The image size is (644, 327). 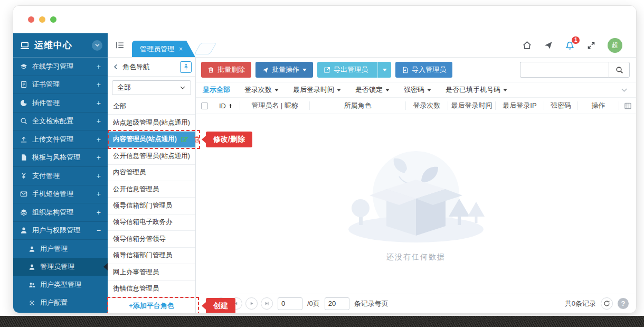 I want to click on tab-label: 管理员管理, so click(x=157, y=49).